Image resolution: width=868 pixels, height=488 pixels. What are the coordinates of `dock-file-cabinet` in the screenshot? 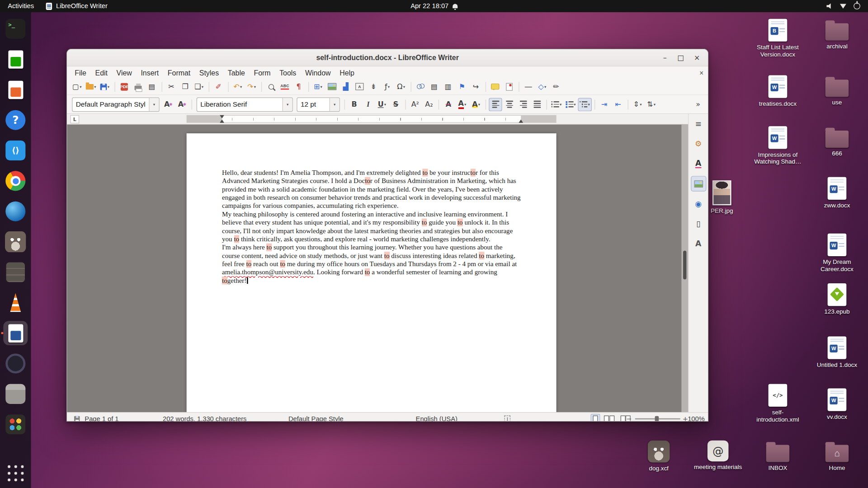 It's located at (15, 272).